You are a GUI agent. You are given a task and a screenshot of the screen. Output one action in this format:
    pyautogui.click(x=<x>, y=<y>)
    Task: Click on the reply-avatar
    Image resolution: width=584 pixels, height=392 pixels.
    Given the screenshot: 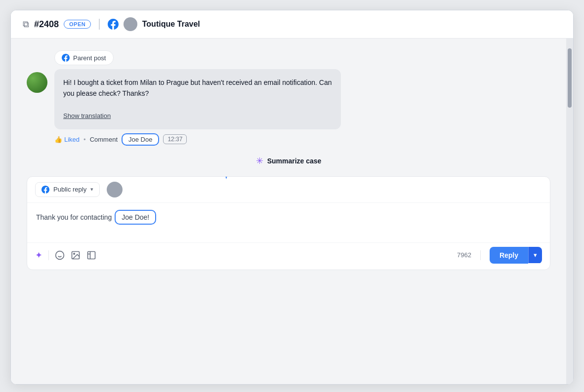 What is the action you would take?
    pyautogui.click(x=115, y=190)
    